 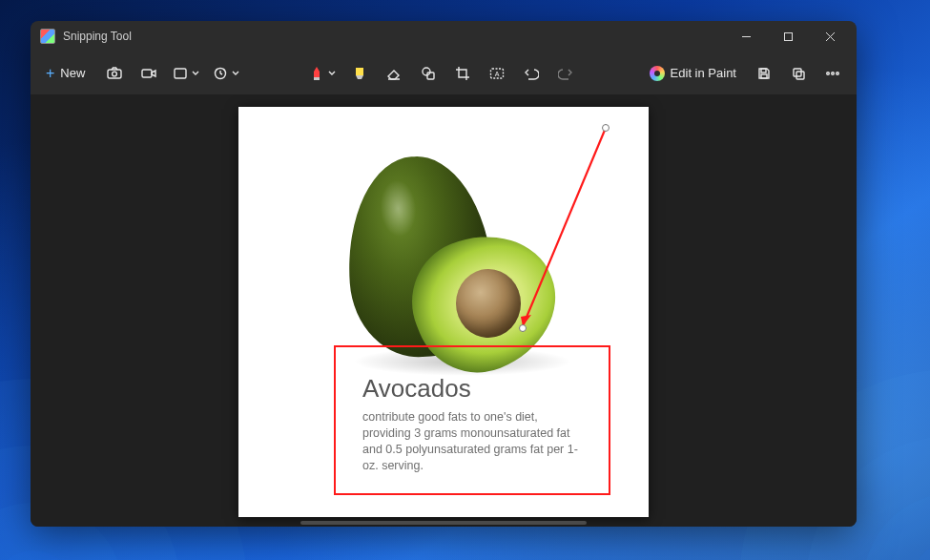 What do you see at coordinates (97, 36) in the screenshot?
I see `window-title: Snipping Tool` at bounding box center [97, 36].